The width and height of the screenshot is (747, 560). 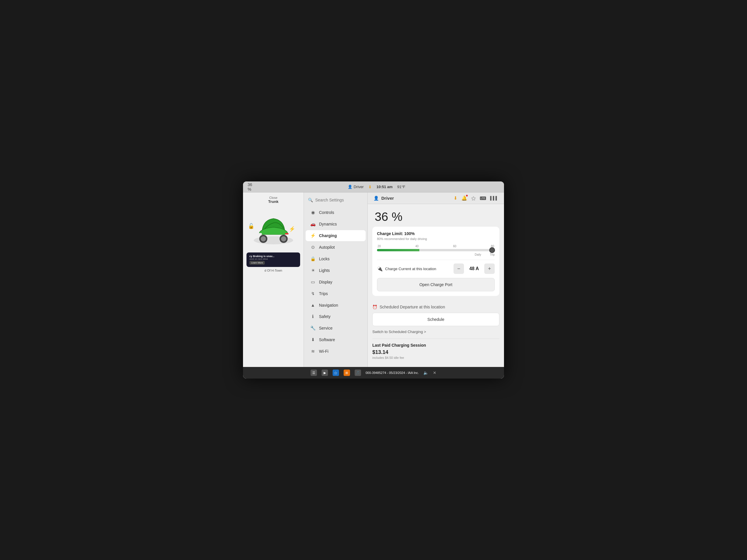 I want to click on battery-status: 36 %, so click(x=251, y=187).